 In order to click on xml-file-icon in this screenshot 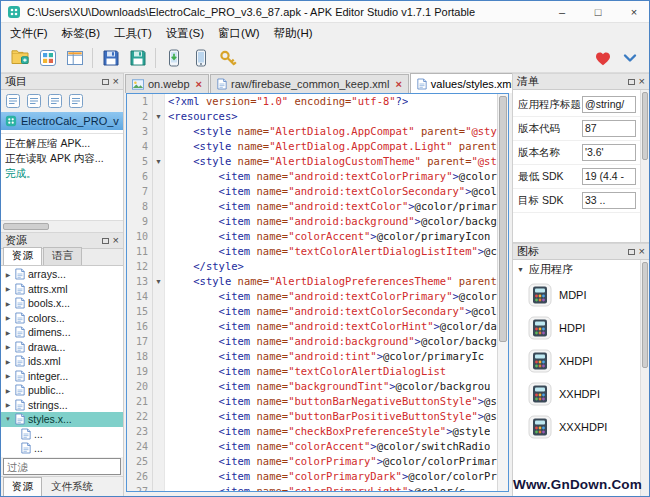, I will do `click(20, 274)`.